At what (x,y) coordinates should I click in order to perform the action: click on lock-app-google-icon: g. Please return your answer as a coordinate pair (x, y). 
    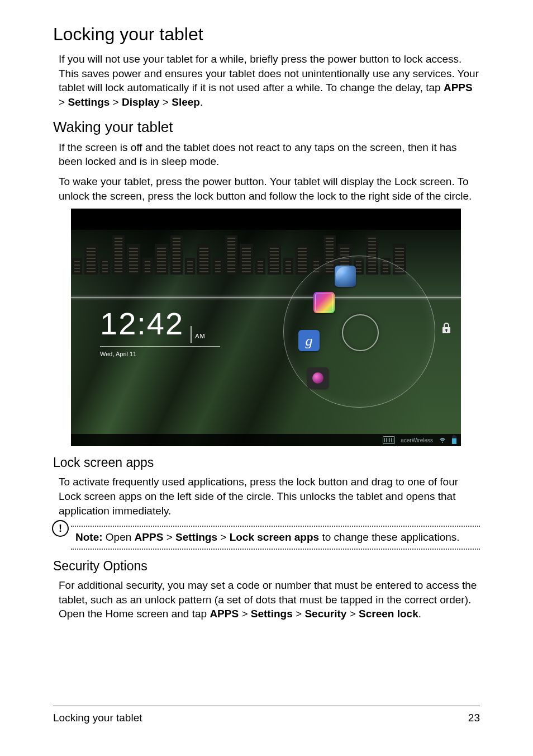
    Looking at the image, I should click on (309, 341).